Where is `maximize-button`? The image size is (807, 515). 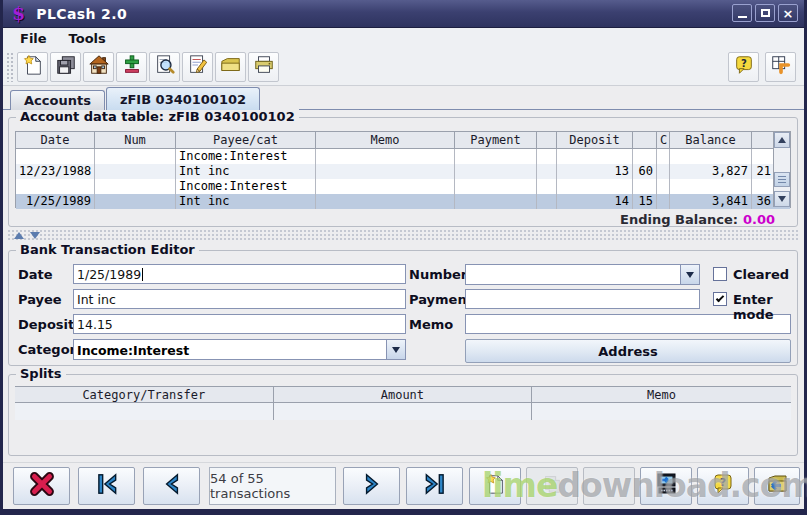 maximize-button is located at coordinates (765, 13).